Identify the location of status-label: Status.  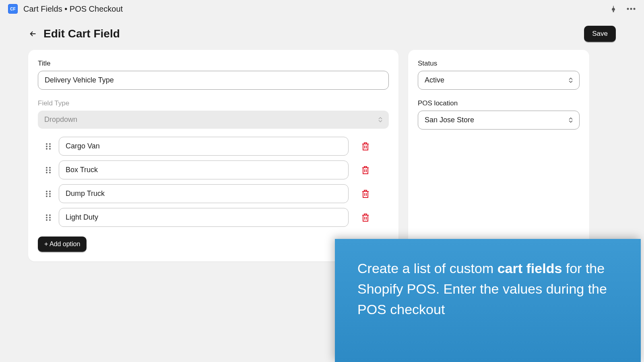
(499, 64).